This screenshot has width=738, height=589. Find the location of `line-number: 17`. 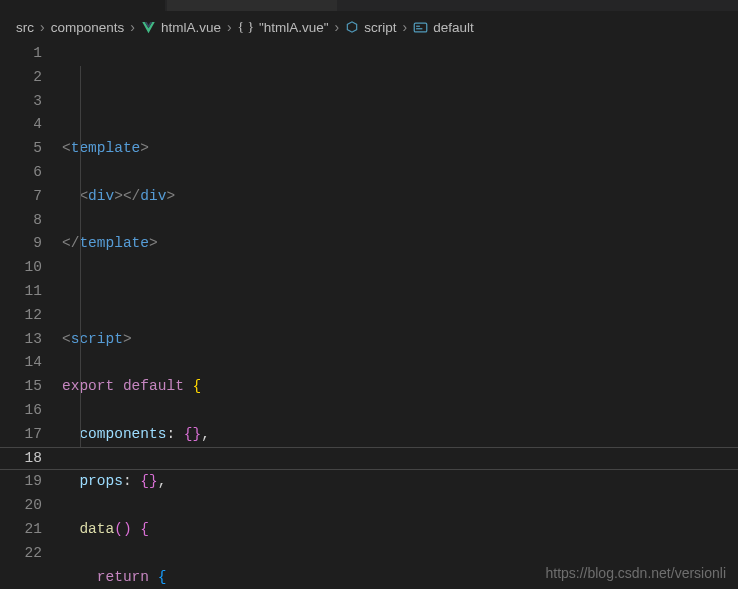

line-number: 17 is located at coordinates (21, 435).